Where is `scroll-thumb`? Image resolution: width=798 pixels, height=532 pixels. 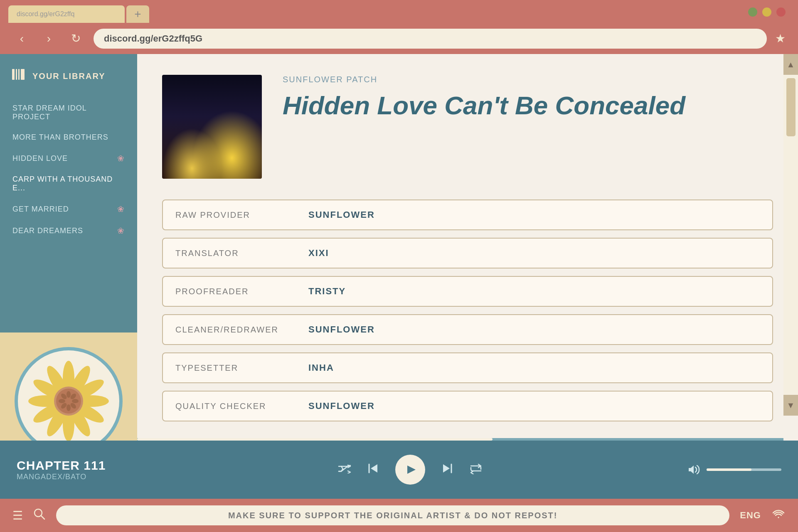
scroll-thumb is located at coordinates (791, 107).